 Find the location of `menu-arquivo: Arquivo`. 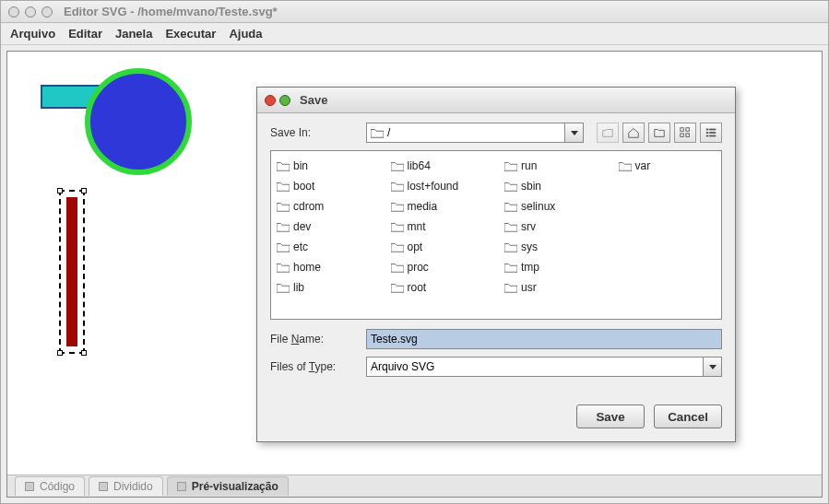

menu-arquivo: Arquivo is located at coordinates (33, 33).